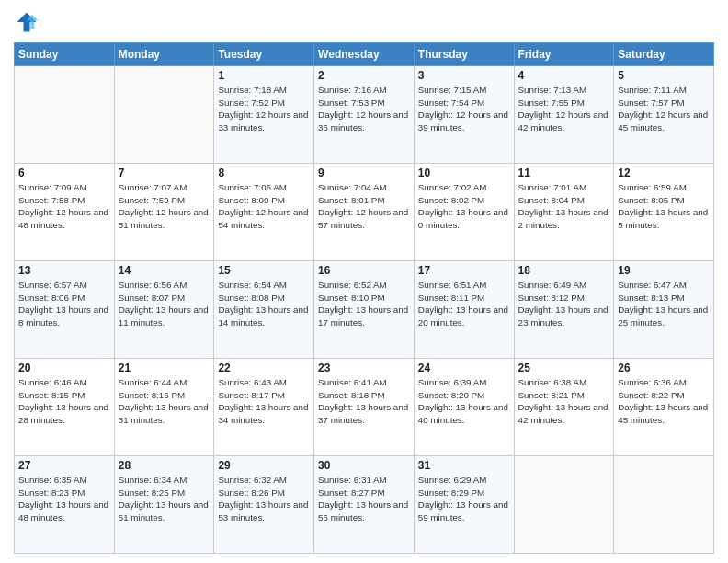 This screenshot has height=563, width=728. I want to click on day-info: Sunrise: 6:57 AMSunset: 8:06 PMDaylight:…, so click(64, 304).